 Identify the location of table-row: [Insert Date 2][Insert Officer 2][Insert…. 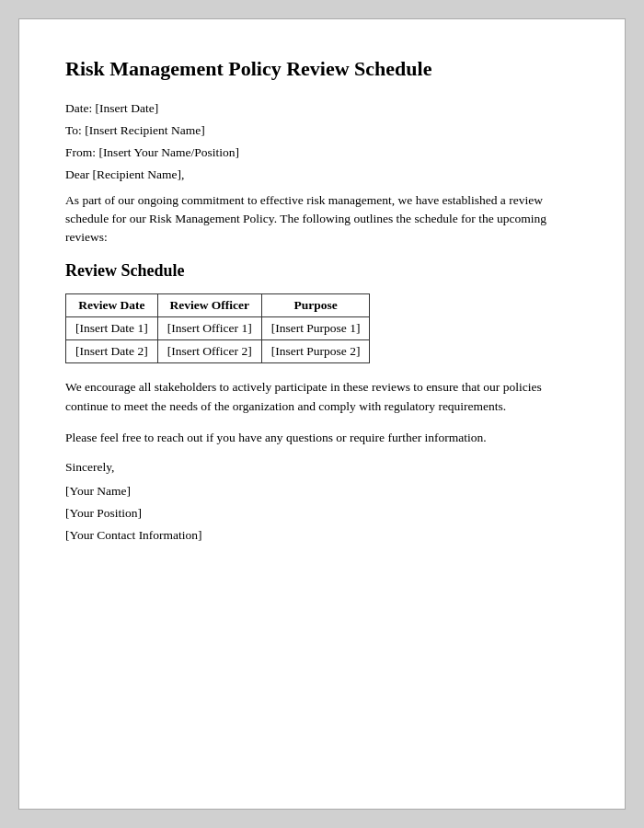
(218, 351).